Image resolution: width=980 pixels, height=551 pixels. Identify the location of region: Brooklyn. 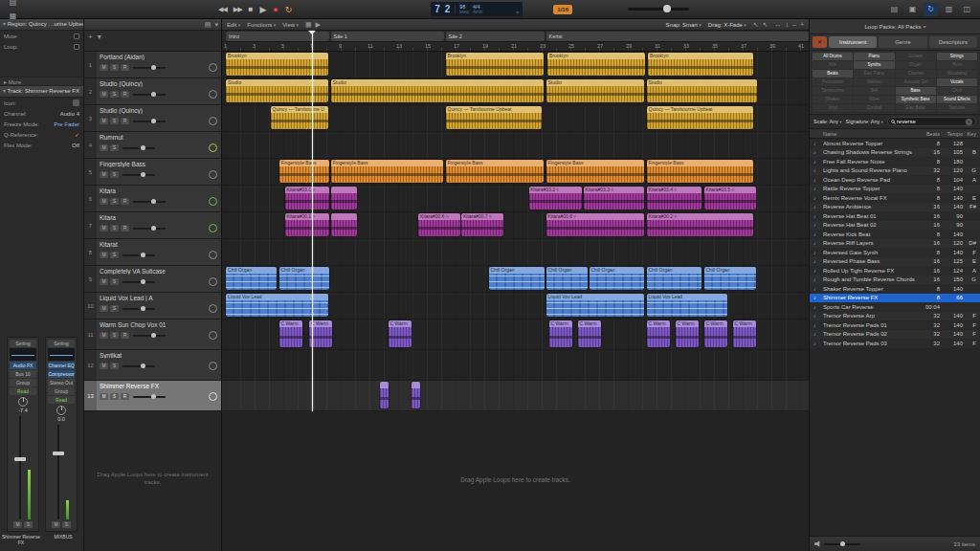
(596, 64).